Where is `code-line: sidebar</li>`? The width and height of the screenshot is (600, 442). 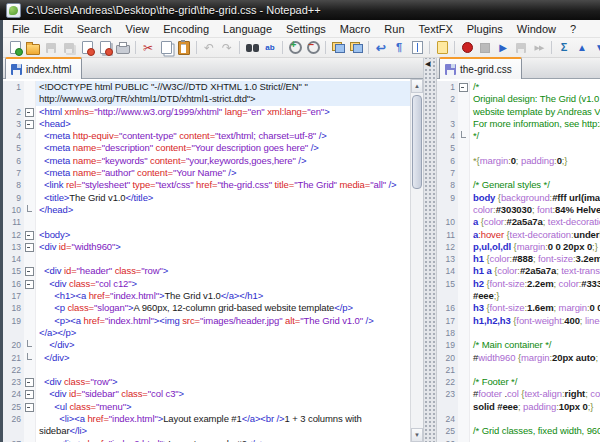 code-line: sidebar</li> is located at coordinates (206, 431).